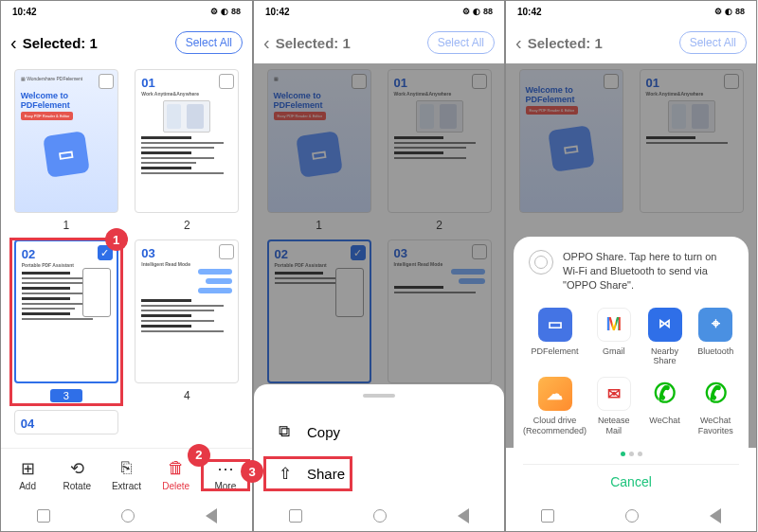 This screenshot has height=532, width=758. What do you see at coordinates (665, 337) in the screenshot?
I see `share-app-nearby: ⋈Nearby Share` at bounding box center [665, 337].